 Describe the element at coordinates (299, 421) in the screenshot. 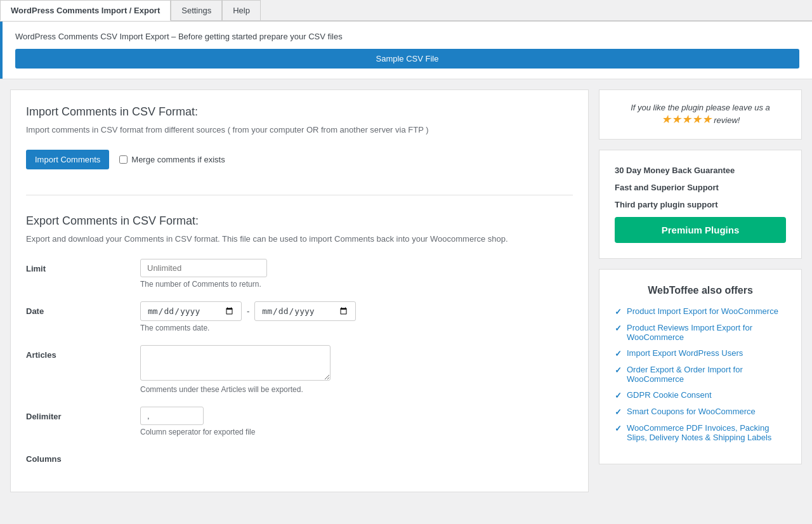

I see `delimiter-group: Delimiter Column seperator for exported …` at that location.